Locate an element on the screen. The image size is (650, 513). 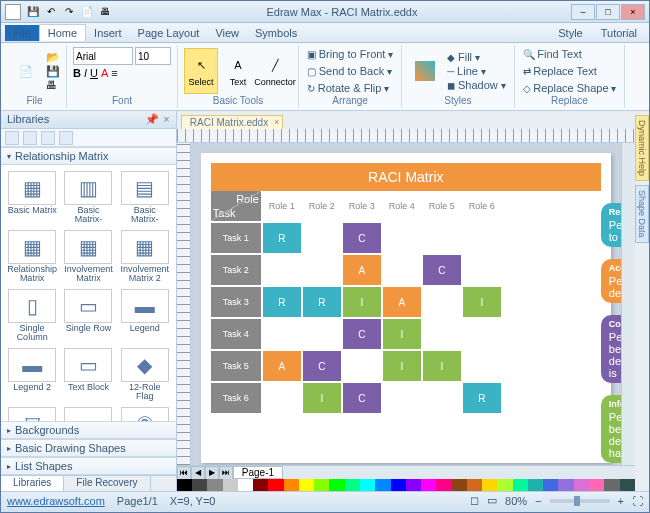
connector-tool-button: ╱ Connector is located at coordinates (275, 71).